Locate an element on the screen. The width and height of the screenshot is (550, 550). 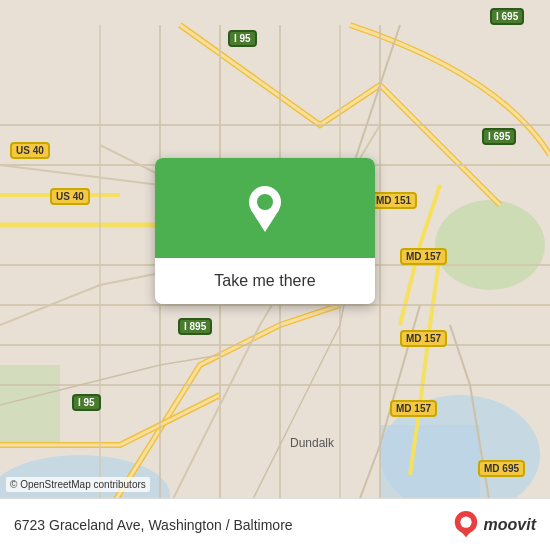
card-map-preview is located at coordinates (265, 208).